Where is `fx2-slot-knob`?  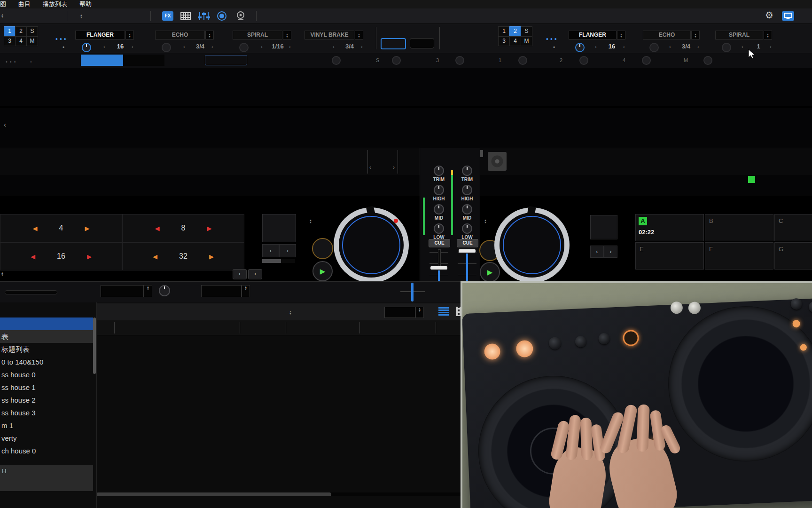
fx2-slot-knob is located at coordinates (654, 48).